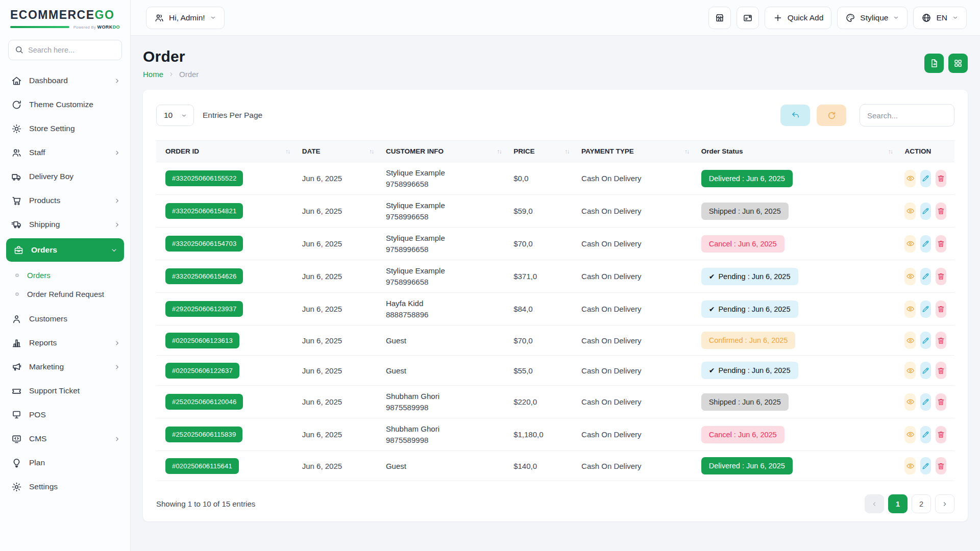 This screenshot has height=551, width=980. What do you see at coordinates (65, 294) in the screenshot?
I see `sidebar-subitem-order-refund-request: Order Refund Request` at bounding box center [65, 294].